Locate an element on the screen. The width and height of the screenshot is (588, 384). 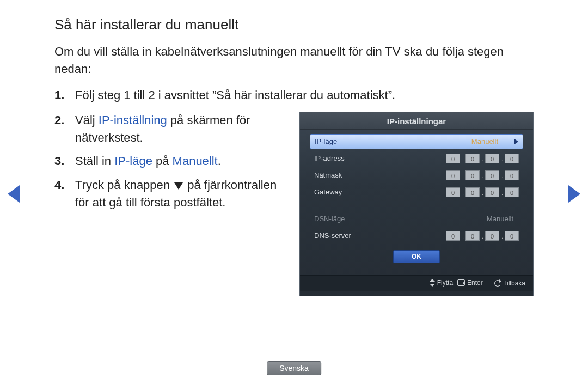
step-1: Följ steg 1 till 2 i avsnittet ”Så här i… is located at coordinates (294, 95).